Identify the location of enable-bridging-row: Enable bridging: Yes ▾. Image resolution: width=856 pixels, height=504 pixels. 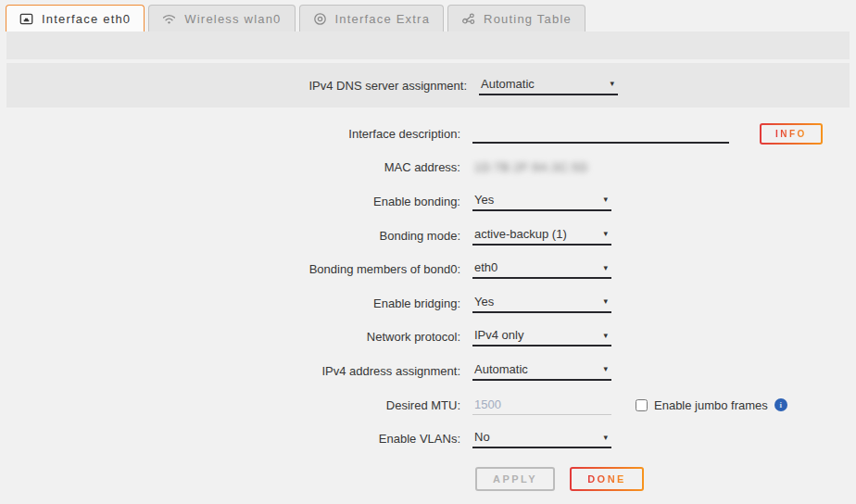
(428, 304).